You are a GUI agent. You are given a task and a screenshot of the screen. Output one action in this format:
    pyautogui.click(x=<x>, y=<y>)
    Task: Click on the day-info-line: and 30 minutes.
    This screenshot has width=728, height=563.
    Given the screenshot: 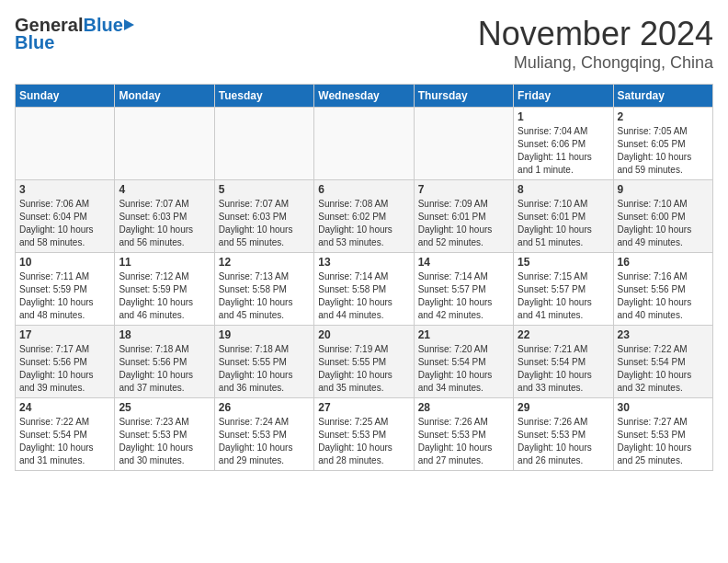 What is the action you would take?
    pyautogui.click(x=151, y=460)
    